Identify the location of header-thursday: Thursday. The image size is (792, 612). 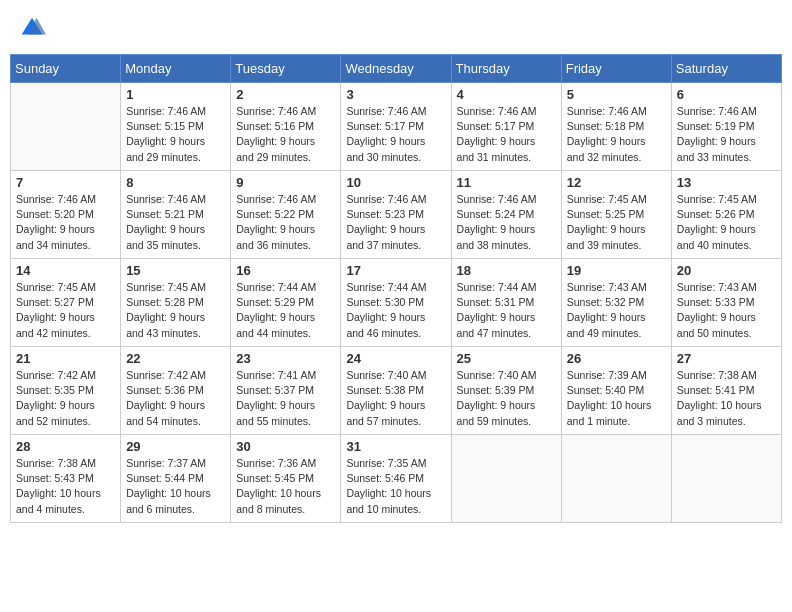
(506, 69).